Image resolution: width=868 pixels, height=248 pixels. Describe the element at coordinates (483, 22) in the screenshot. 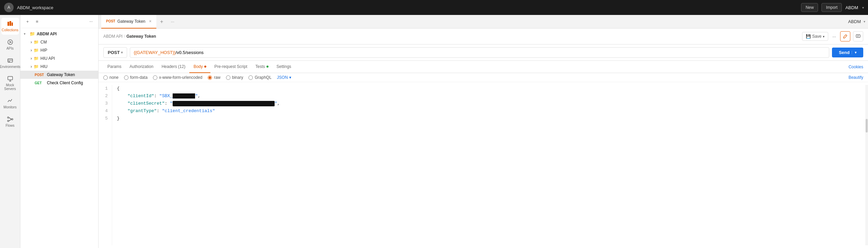

I see `tabs-row: POST Gateway Token ✕ + ··· ABDM ▾` at that location.